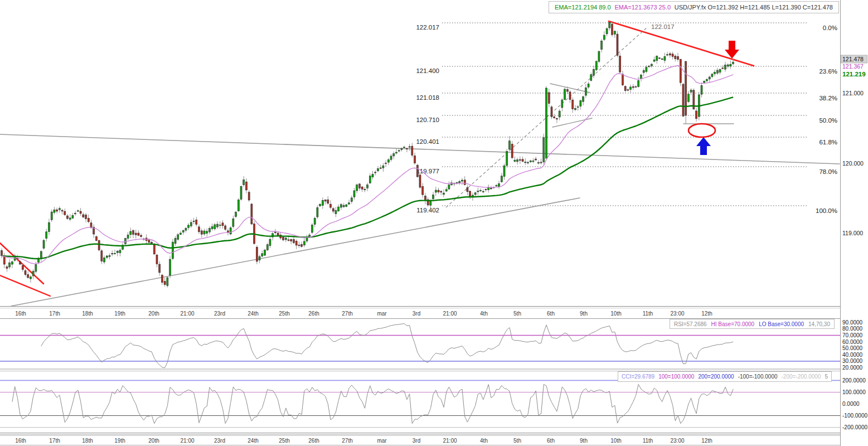 Image resolution: width=868 pixels, height=446 pixels. Describe the element at coordinates (87, 313) in the screenshot. I see `time-label: 18th` at that location.